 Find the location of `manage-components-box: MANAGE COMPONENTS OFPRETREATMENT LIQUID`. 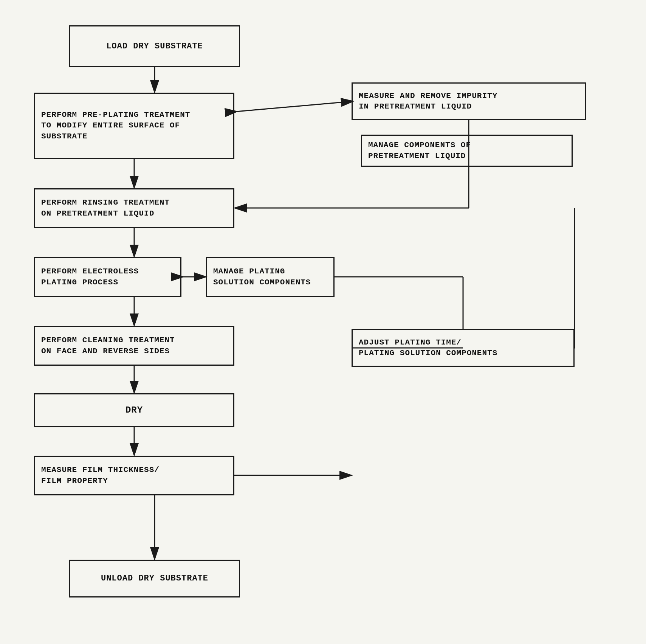

manage-components-box: MANAGE COMPONENTS OFPRETREATMENT LIQUID is located at coordinates (467, 151).